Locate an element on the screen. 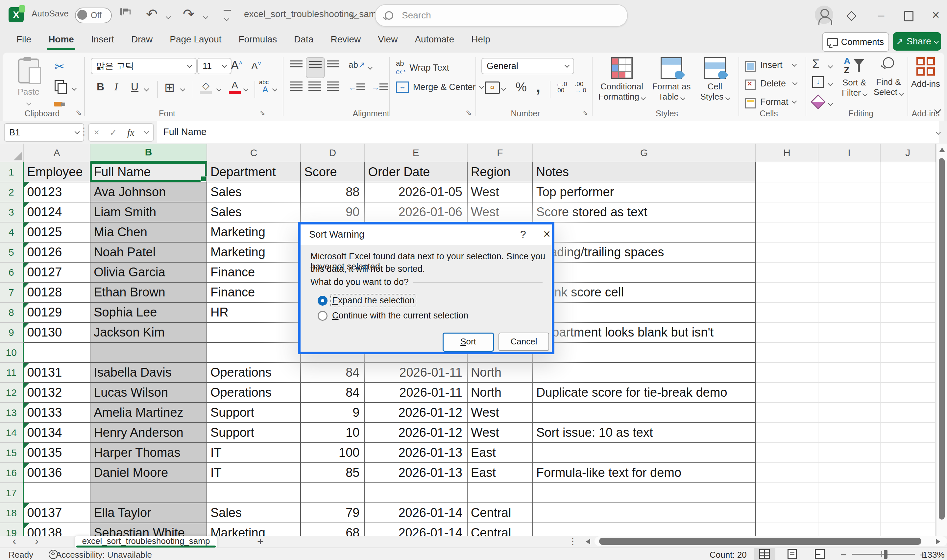 Image resolution: width=947 pixels, height=560 pixels. name-box: B1 is located at coordinates (44, 132).